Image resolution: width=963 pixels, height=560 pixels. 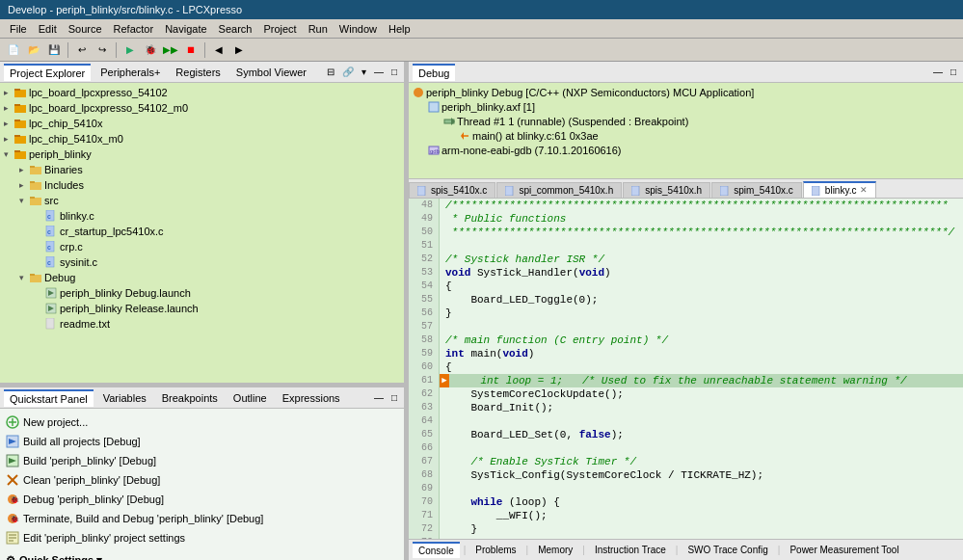 I want to click on tree-item-lpc_chip_5410x_m0: ▸lpc_chip_5410x_m0, so click(x=202, y=139).